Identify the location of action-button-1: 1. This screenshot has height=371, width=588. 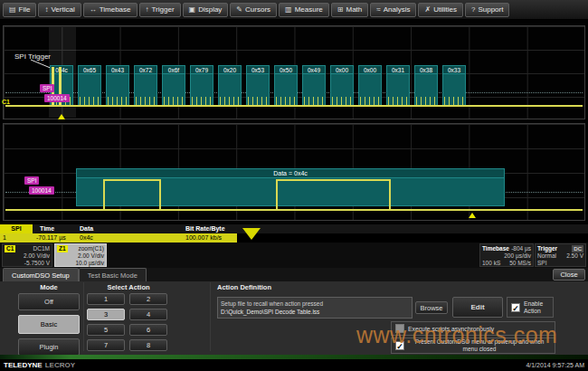
(106, 299).